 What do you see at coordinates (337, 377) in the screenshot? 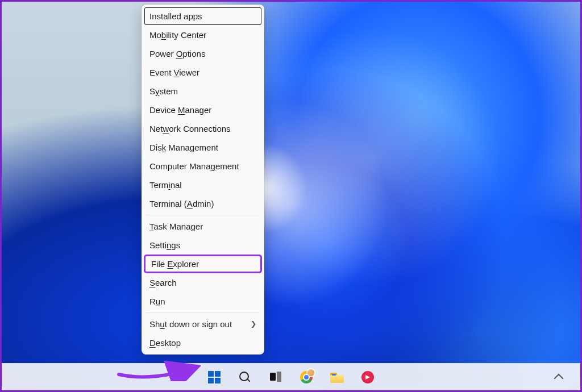
I see `taskbar-app-file-explorer` at bounding box center [337, 377].